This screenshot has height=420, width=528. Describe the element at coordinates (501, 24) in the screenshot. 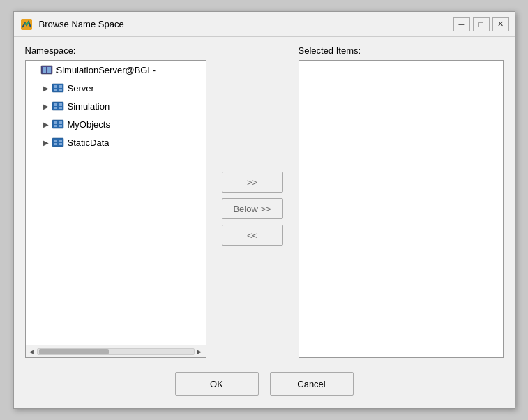

I see `close-button: ✕` at that location.